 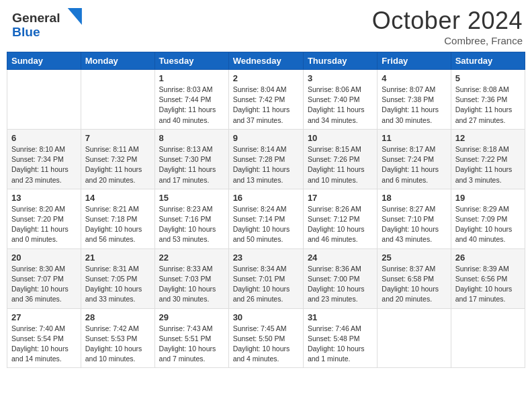 I want to click on calendar-cell: 16Sunrise: 8:24 AM Sunset: 7:14 PM Dayli…, so click(x=266, y=219).